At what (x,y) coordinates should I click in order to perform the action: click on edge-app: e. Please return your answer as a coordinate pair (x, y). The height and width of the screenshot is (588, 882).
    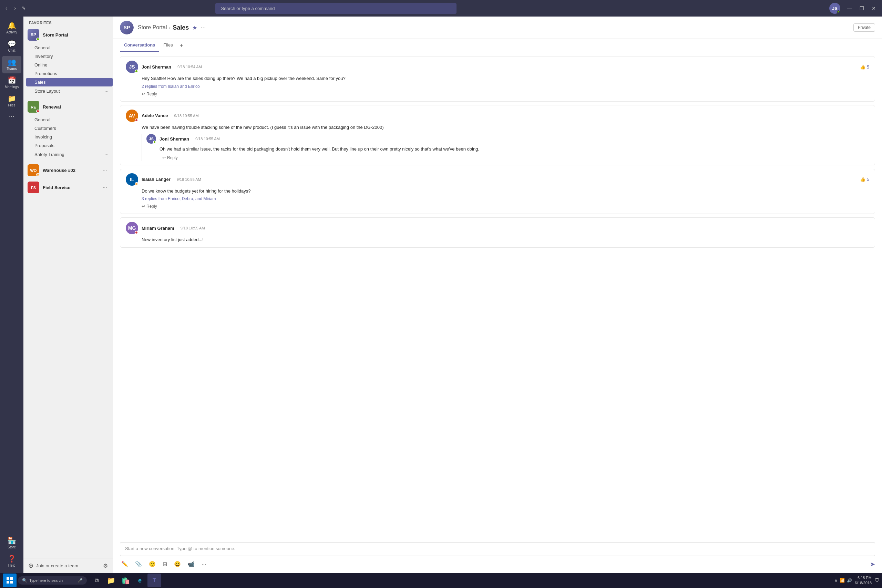
    Looking at the image, I should click on (140, 580).